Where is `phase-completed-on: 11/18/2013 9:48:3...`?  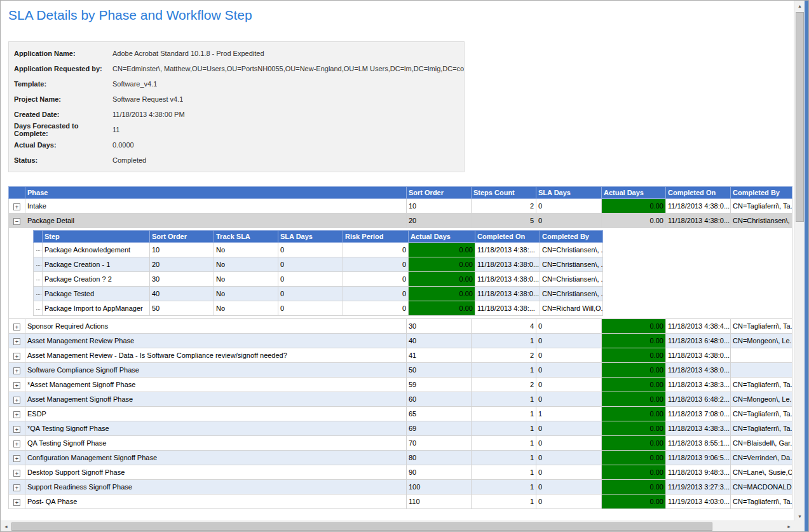 phase-completed-on: 11/18/2013 9:48:3... is located at coordinates (698, 473).